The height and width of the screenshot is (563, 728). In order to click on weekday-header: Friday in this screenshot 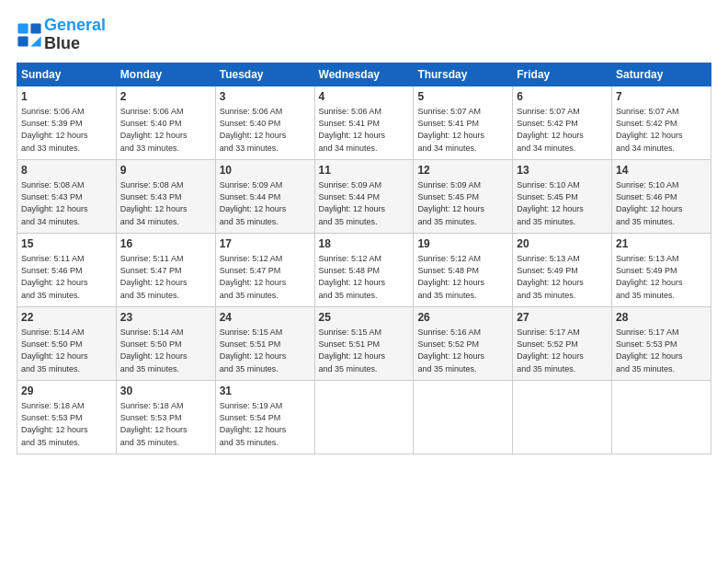, I will do `click(563, 74)`.